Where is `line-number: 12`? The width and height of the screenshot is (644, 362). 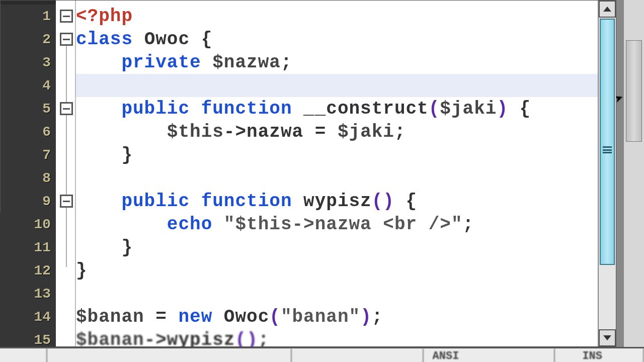
line-number: 12 is located at coordinates (28, 270).